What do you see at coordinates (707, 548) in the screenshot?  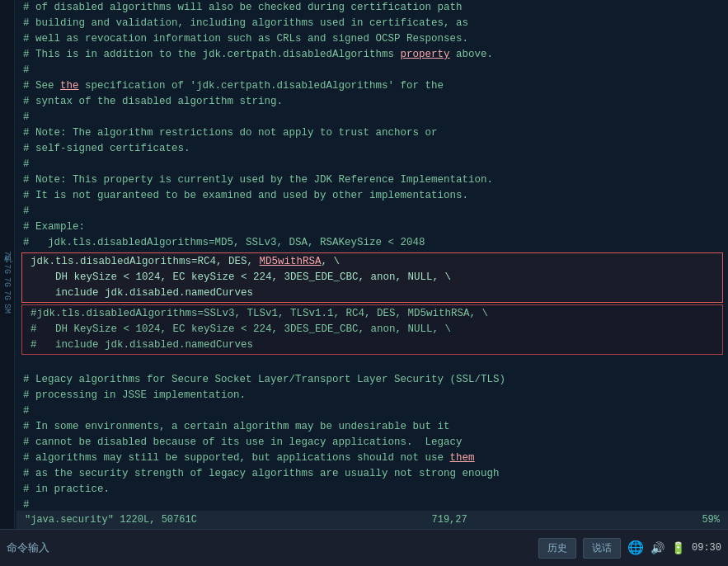 I see `time-display: 09:30` at bounding box center [707, 548].